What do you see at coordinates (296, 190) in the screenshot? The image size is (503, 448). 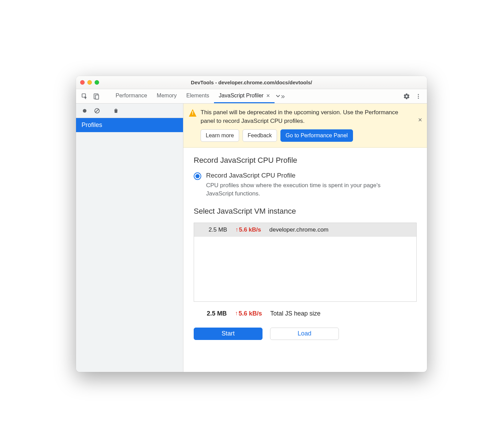 I see `radio-description: CPU profiles show where the execution ti…` at bounding box center [296, 190].